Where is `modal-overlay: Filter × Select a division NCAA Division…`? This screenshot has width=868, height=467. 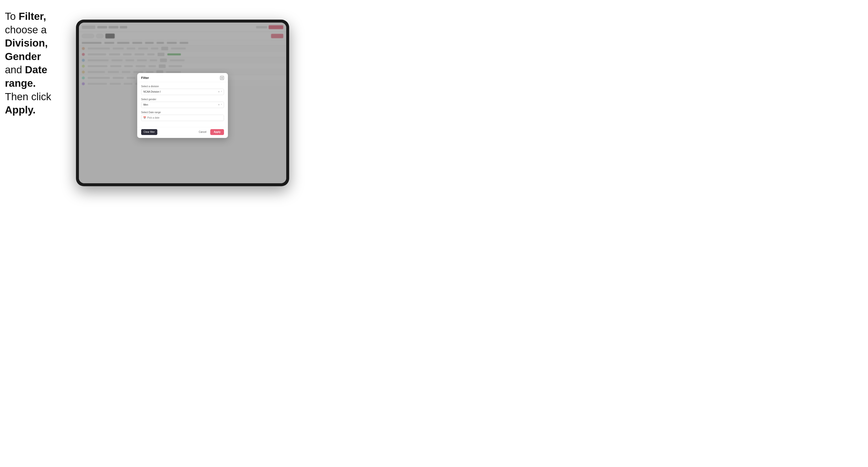
modal-overlay: Filter × Select a division NCAA Division… is located at coordinates (183, 103).